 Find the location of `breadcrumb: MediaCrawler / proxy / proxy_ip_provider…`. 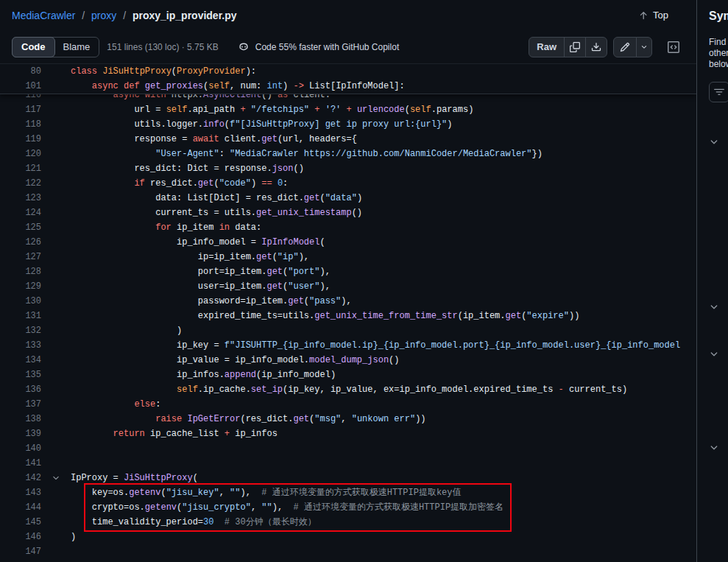

breadcrumb: MediaCrawler / proxy / proxy_ip_provider… is located at coordinates (124, 15).